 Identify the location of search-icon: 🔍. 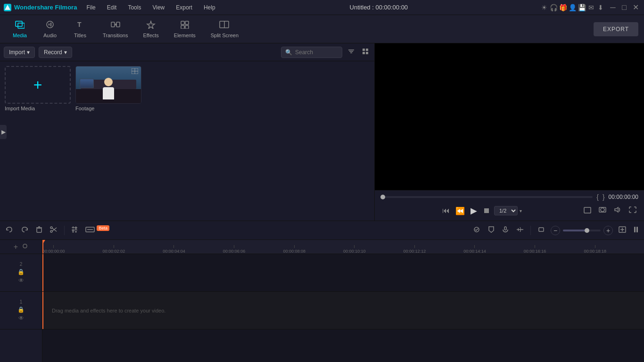
(289, 52).